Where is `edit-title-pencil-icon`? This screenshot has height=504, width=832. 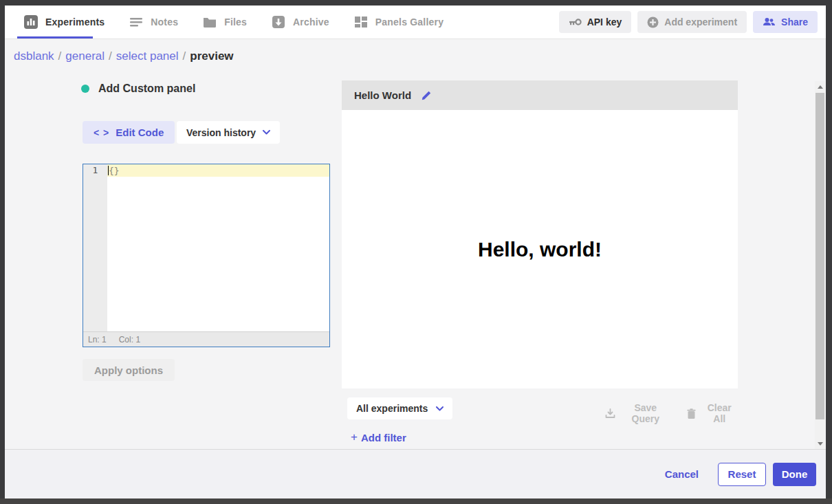
edit-title-pencil-icon is located at coordinates (426, 96).